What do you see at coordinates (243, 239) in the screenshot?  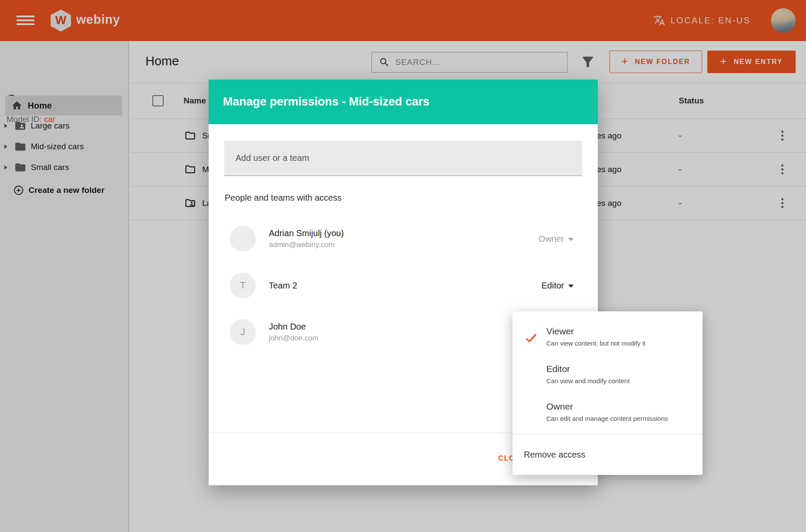 I see `user-avatar` at bounding box center [243, 239].